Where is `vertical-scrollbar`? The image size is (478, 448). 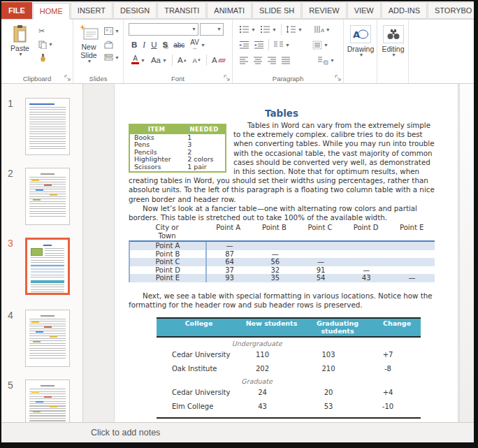
vertical-scrollbar is located at coordinates (467, 253).